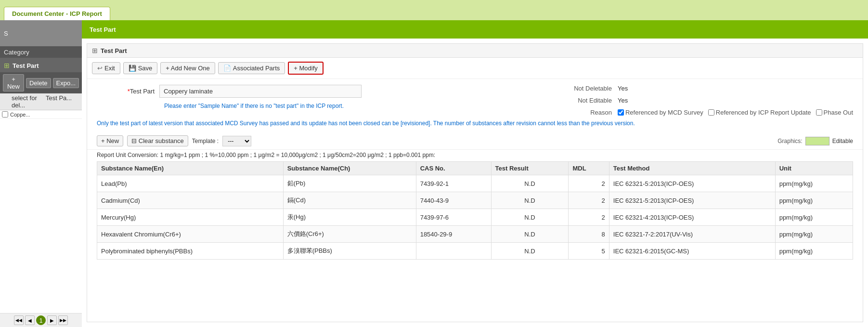 This screenshot has height=327, width=868. Describe the element at coordinates (475, 156) in the screenshot. I see `conversion-text: Report Unit Conversion: 1 mg/kg=1 ppm ; …` at that location.